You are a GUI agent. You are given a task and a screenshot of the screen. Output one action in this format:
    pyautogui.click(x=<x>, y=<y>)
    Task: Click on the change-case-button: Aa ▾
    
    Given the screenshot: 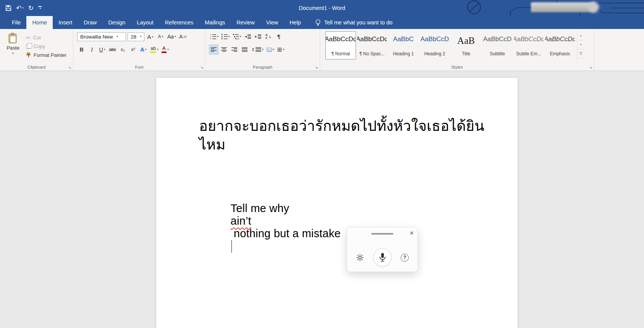 What is the action you would take?
    pyautogui.click(x=172, y=37)
    